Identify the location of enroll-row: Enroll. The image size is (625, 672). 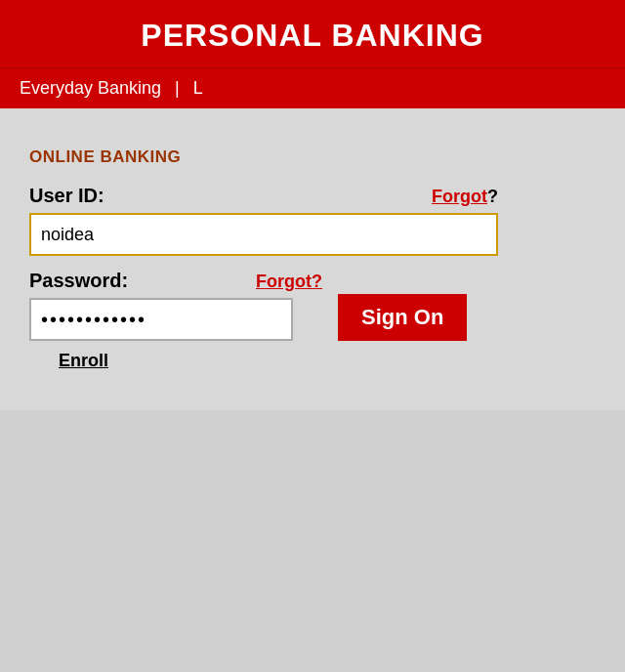
(327, 361).